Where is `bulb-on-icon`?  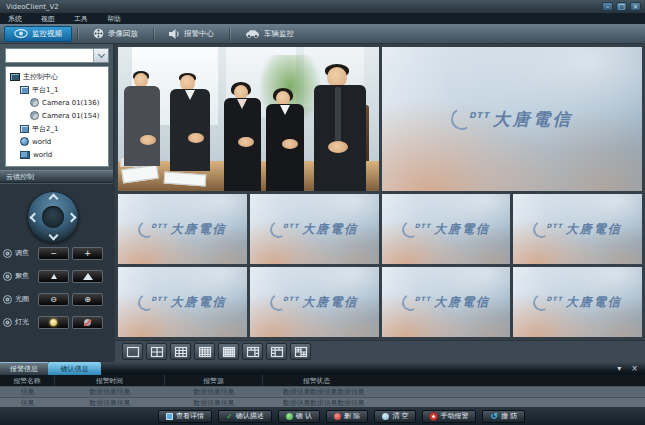 bulb-on-icon is located at coordinates (54, 322).